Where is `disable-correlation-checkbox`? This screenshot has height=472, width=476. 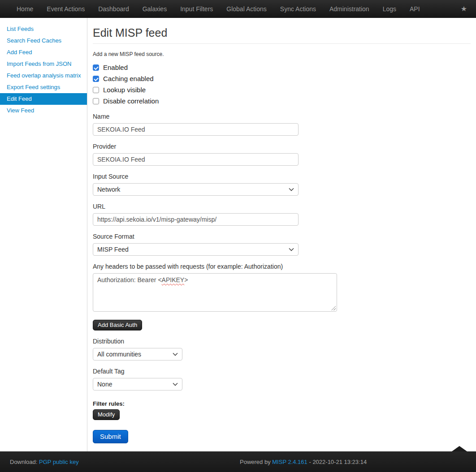 disable-correlation-checkbox is located at coordinates (96, 101).